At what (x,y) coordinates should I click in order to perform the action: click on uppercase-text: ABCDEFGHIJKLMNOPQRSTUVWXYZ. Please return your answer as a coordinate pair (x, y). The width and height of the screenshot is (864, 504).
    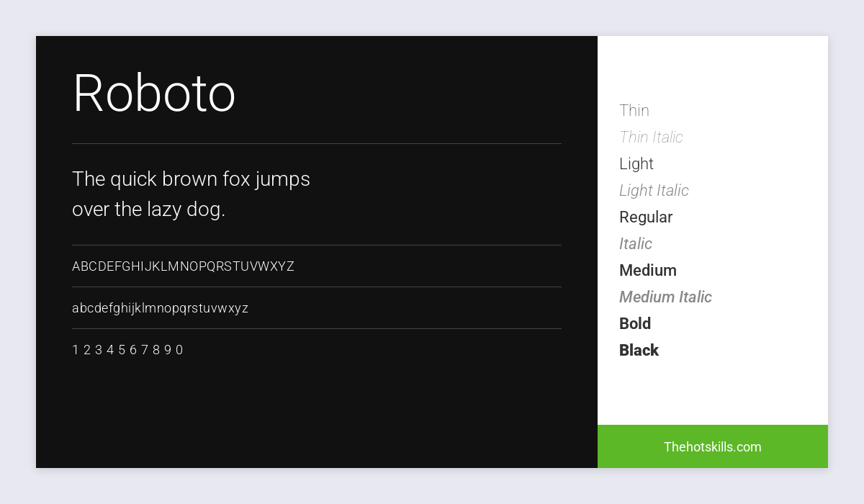
    Looking at the image, I should click on (317, 266).